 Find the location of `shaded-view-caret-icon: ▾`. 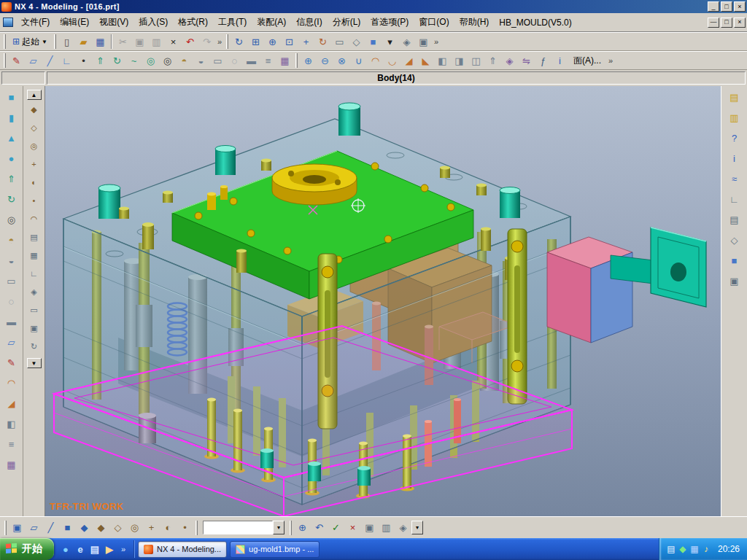

shaded-view-caret-icon: ▾ is located at coordinates (390, 42).